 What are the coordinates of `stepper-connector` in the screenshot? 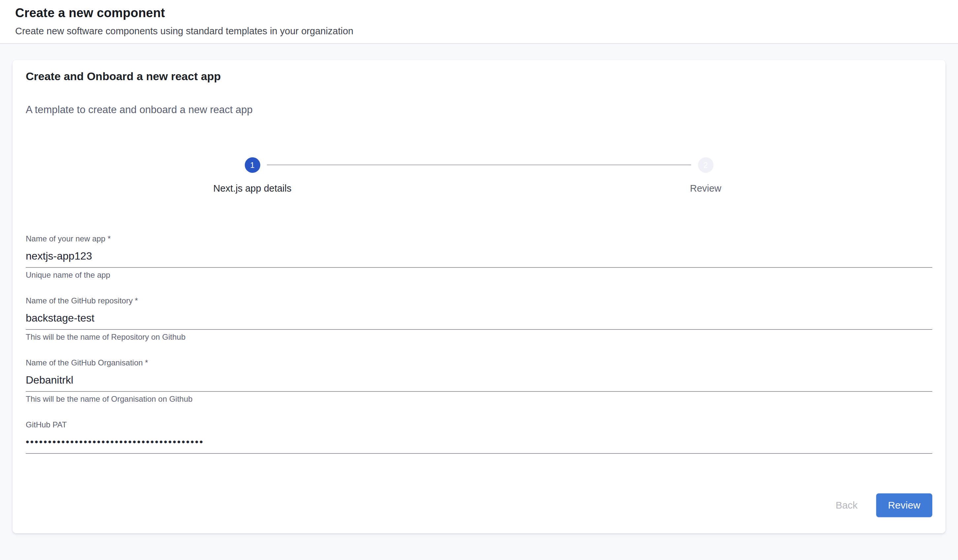 It's located at (479, 165).